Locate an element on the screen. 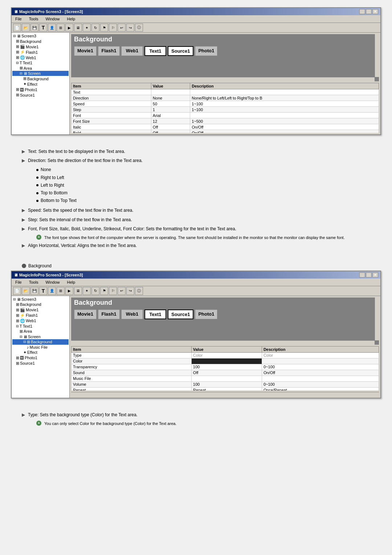 This screenshot has height=555, width=392. tree2-effect: ✦ Effect is located at coordinates (41, 352).